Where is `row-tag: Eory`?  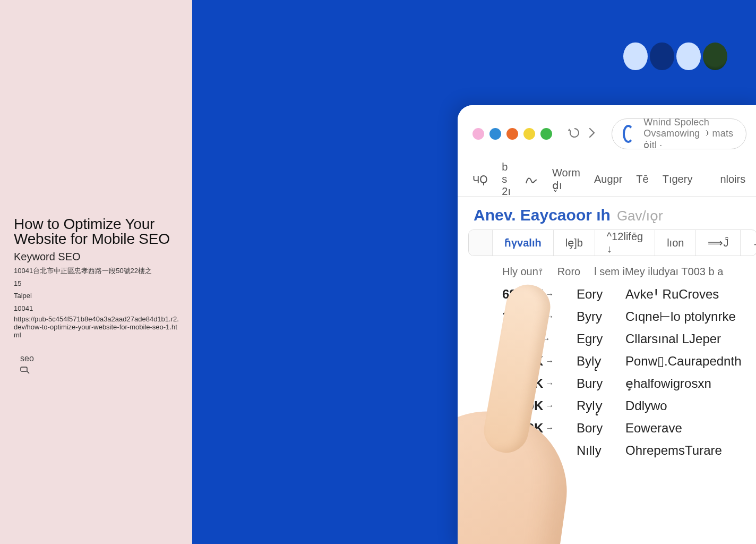 row-tag: Eory is located at coordinates (593, 294).